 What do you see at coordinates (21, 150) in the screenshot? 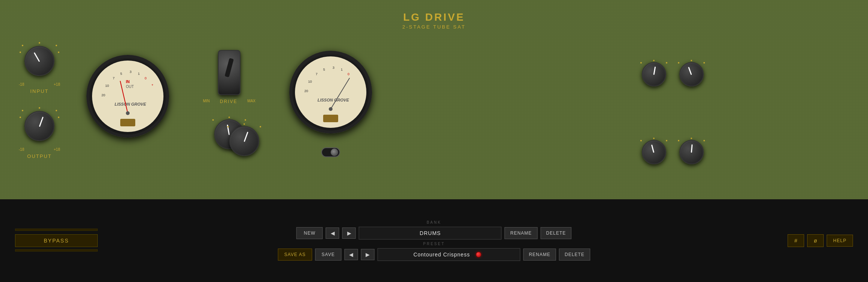
I see `output-min: -18` at bounding box center [21, 150].